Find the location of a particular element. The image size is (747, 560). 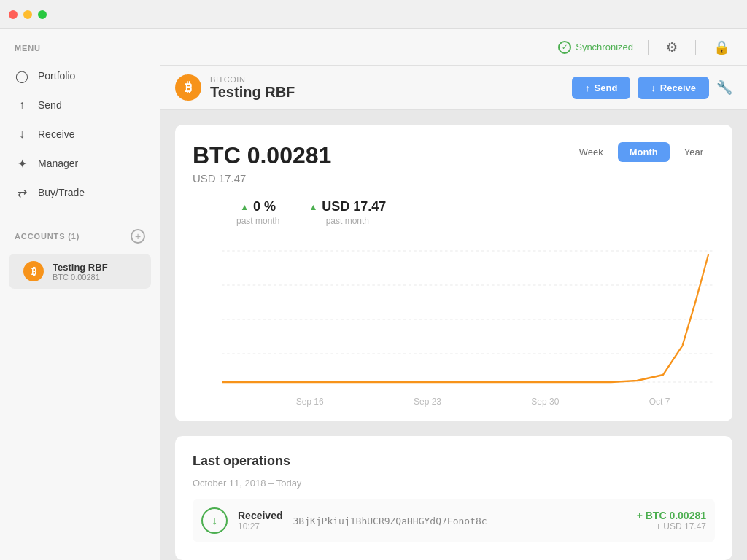

account-balance: BTC 0.00281 is located at coordinates (80, 277).